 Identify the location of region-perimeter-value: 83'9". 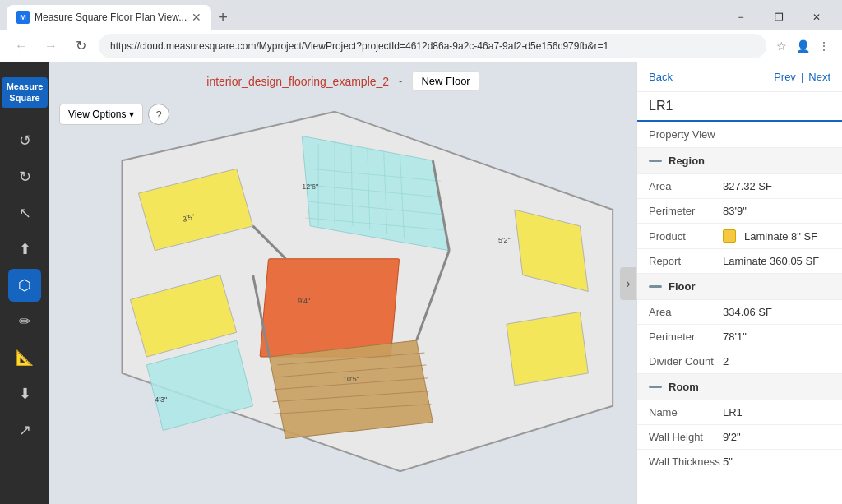
(776, 210).